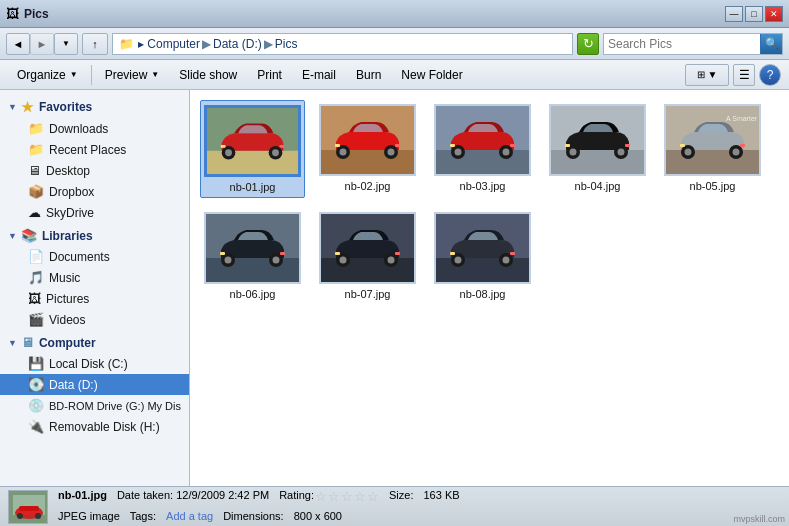 The width and height of the screenshot is (789, 526). I want to click on libraries-header: ▼ 📚 Libraries, so click(94, 236).